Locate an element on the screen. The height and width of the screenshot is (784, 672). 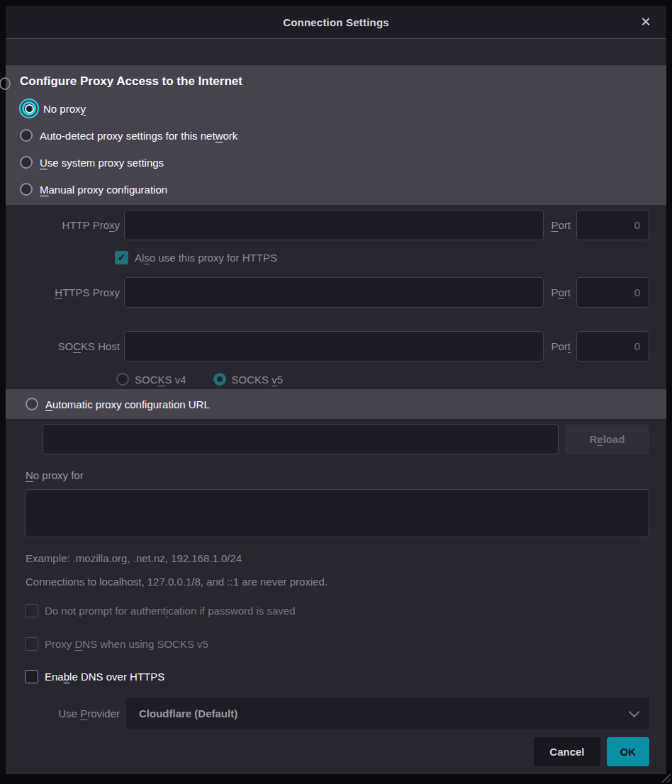
dialog-footer: Cancel OK is located at coordinates (327, 751).